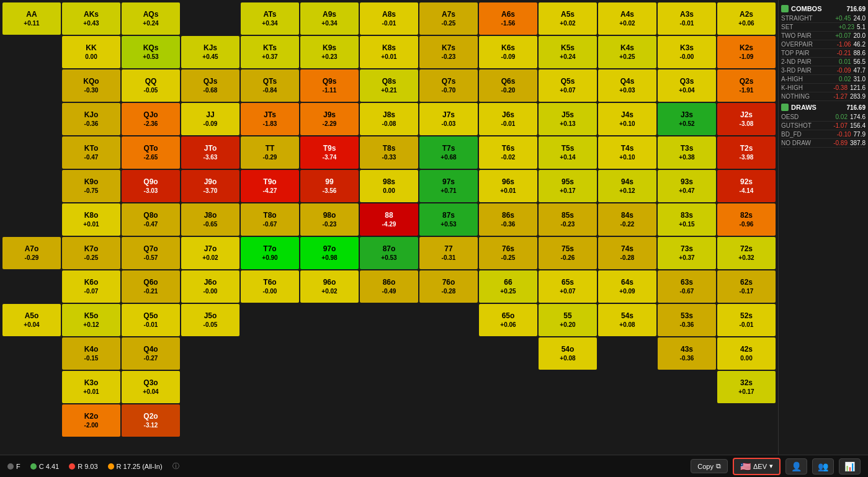  I want to click on table-row: A8s-0.01, so click(389, 19).